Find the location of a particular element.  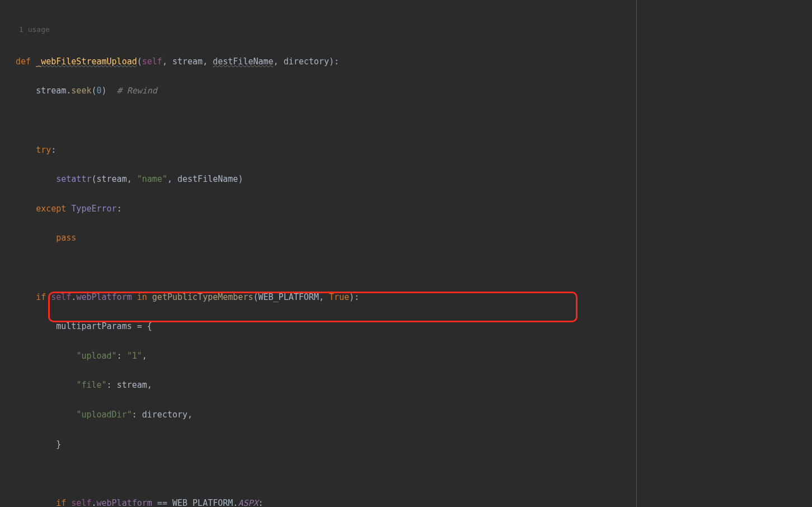

usage-hint: 1 usage is located at coordinates (414, 30).